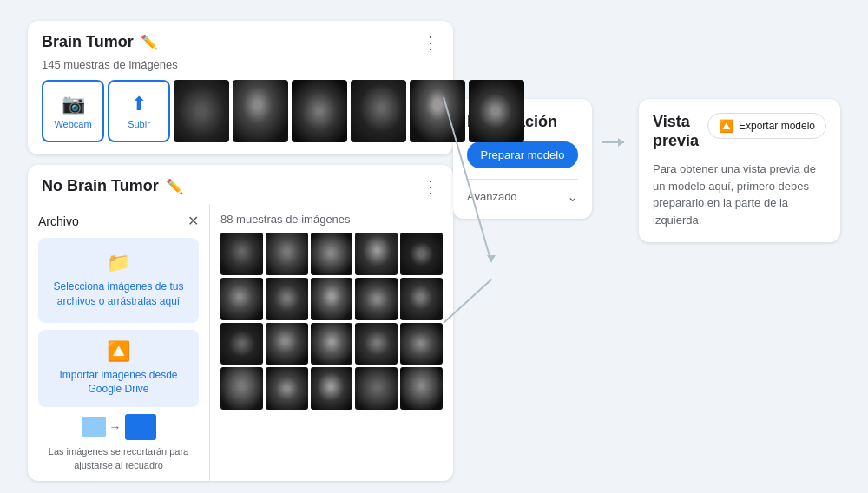 Image resolution: width=868 pixels, height=493 pixels. Describe the element at coordinates (573, 196) in the screenshot. I see `chevron-down-icon: ⌄` at that location.